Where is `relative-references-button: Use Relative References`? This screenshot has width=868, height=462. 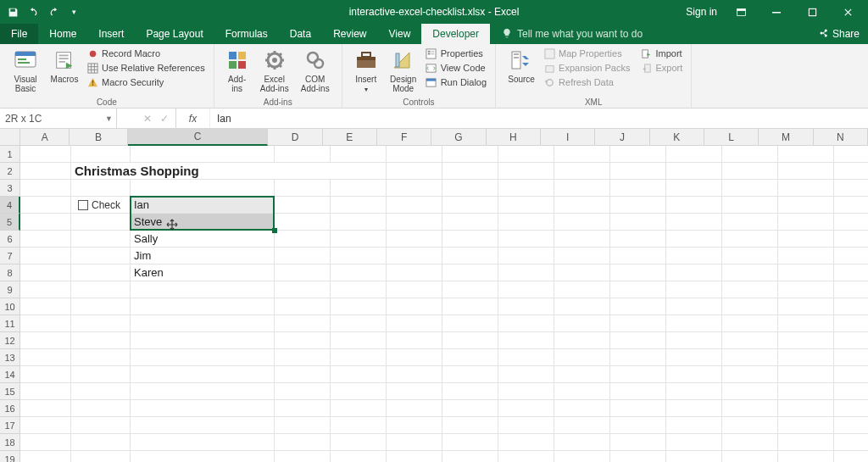 relative-references-button: Use Relative References is located at coordinates (146, 68).